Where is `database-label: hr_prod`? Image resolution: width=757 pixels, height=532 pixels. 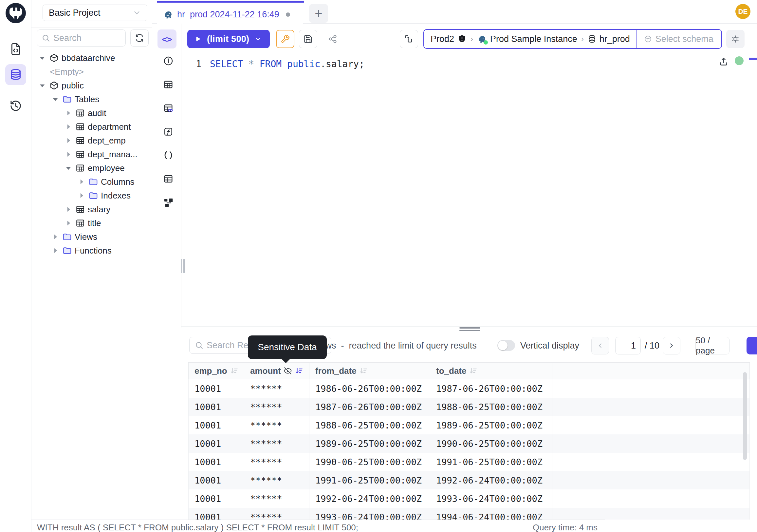
database-label: hr_prod is located at coordinates (615, 39).